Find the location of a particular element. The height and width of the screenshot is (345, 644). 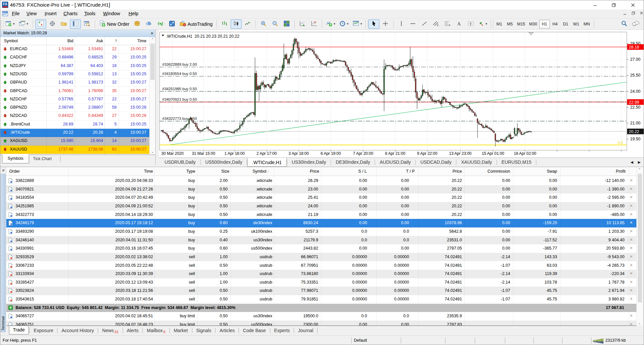

orders-col-tp: T / P is located at coordinates (410, 171).